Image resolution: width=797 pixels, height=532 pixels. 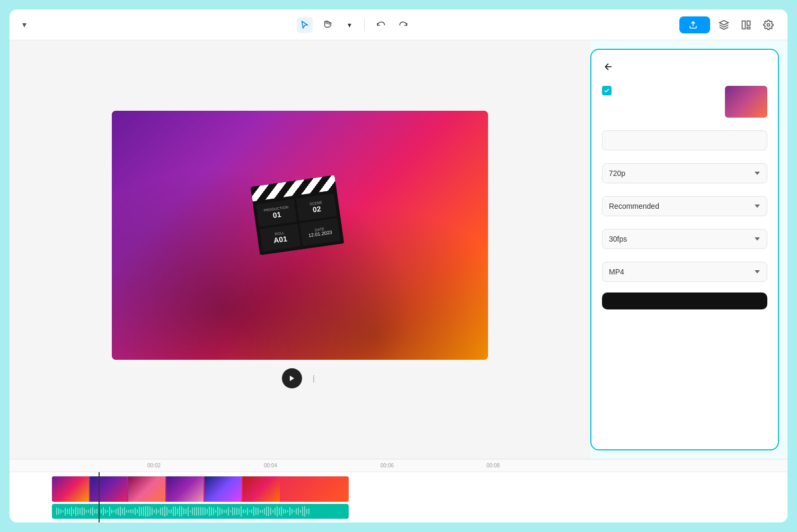 I want to click on export-icon, so click(x=693, y=25).